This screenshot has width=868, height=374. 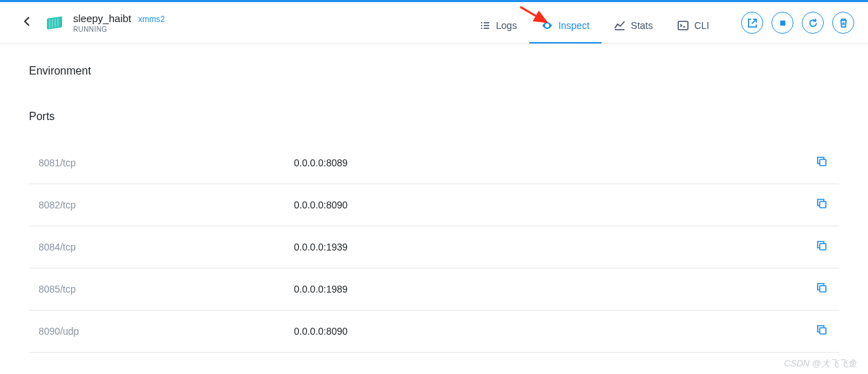 What do you see at coordinates (485, 26) in the screenshot?
I see `logs-icon` at bounding box center [485, 26].